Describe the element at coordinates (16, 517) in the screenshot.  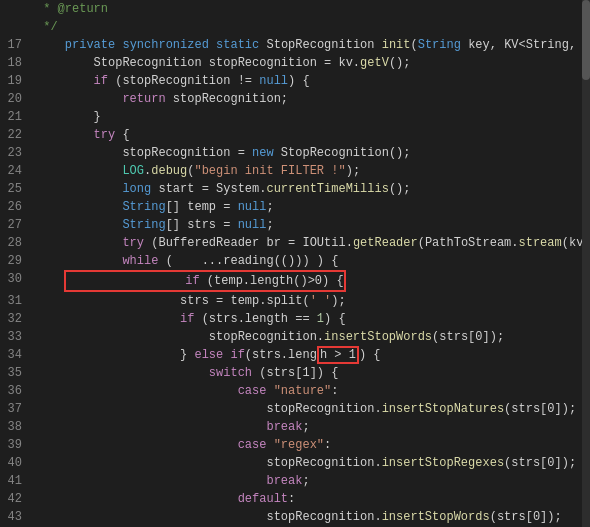
I see `line-number: 43` at that location.